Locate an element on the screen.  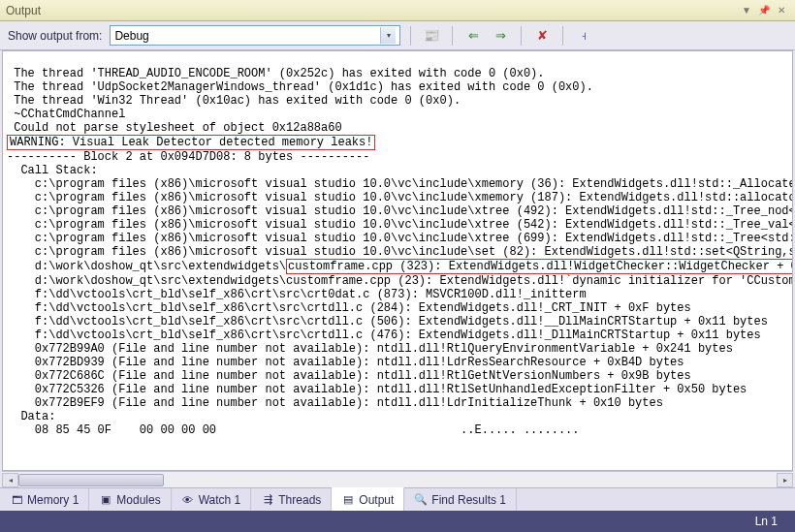
stack-line: 0x772C5326 (File and line number not ava… is located at coordinates (376, 390).